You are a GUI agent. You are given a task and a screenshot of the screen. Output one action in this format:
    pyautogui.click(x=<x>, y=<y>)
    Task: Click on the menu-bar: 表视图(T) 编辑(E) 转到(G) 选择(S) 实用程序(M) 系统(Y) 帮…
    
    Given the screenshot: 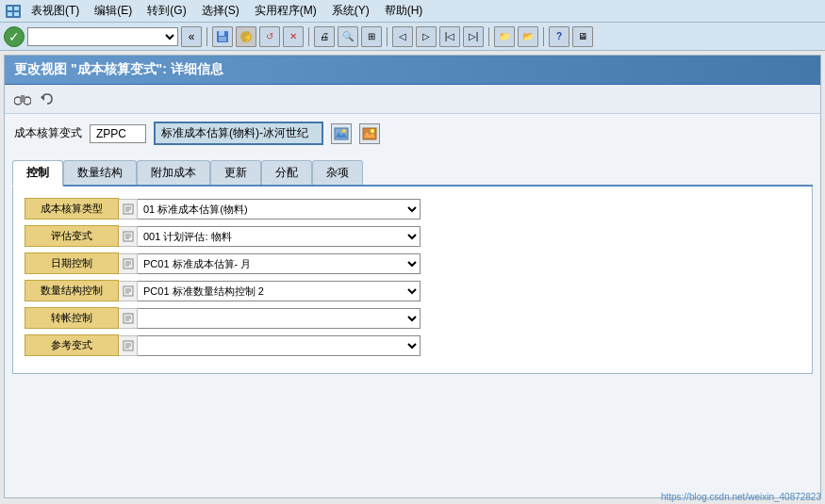 What is the action you would take?
    pyautogui.click(x=413, y=11)
    